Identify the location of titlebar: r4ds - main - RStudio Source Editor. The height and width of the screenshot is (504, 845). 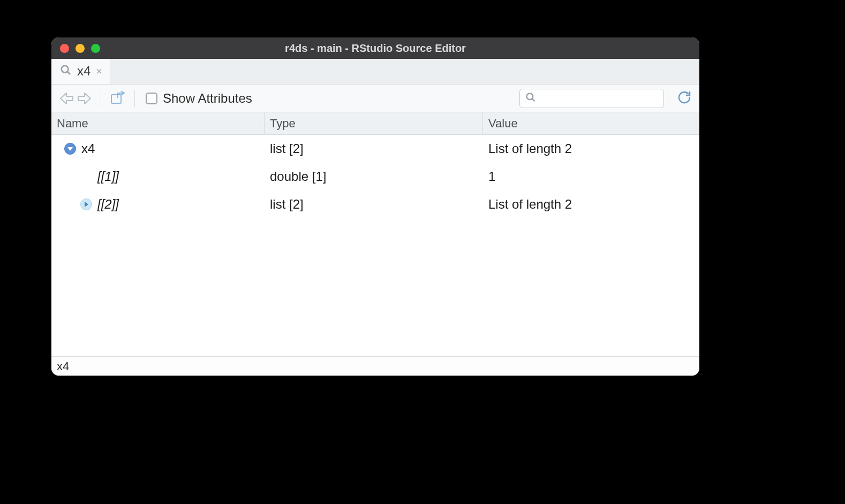
(375, 48).